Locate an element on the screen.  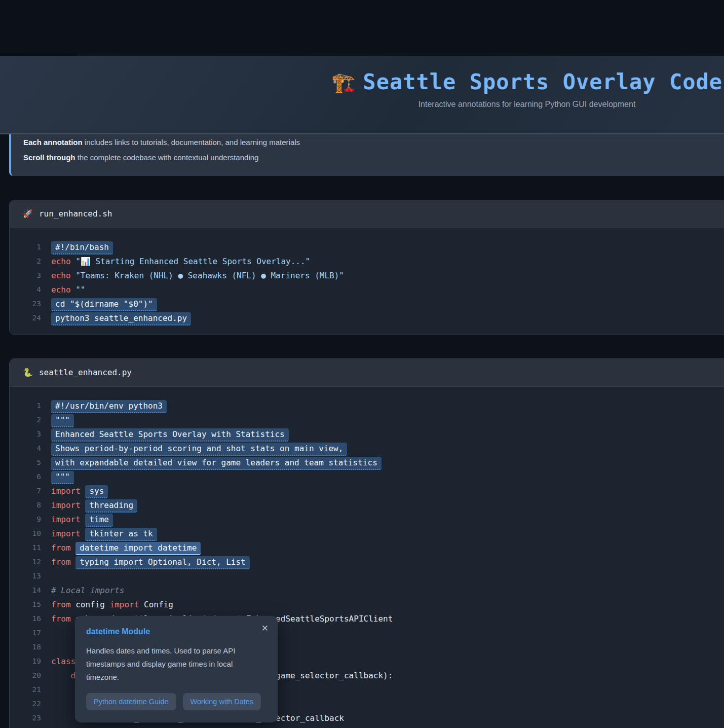
file-name: seattle_enhanced.py is located at coordinates (85, 373).